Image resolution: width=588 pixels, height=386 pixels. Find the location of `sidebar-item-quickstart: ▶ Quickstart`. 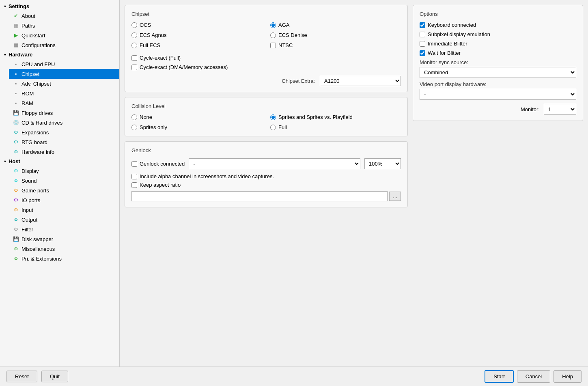

sidebar-item-quickstart: ▶ Quickstart is located at coordinates (64, 35).